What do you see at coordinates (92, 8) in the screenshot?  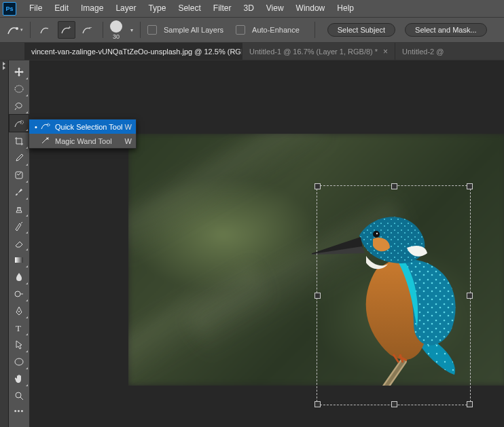 I see `menu-image: Image` at bounding box center [92, 8].